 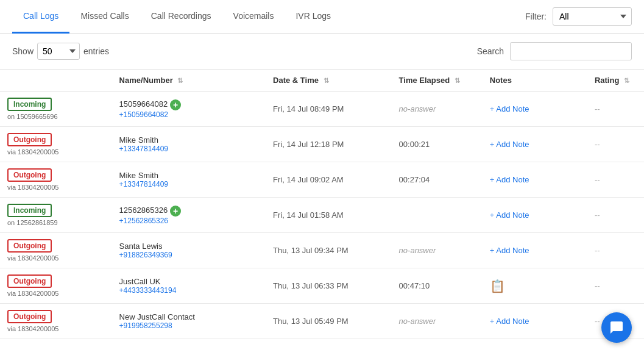 I want to click on table-row: Outgoingvia 18304200005New JustCall Cont…, so click(x=322, y=321).